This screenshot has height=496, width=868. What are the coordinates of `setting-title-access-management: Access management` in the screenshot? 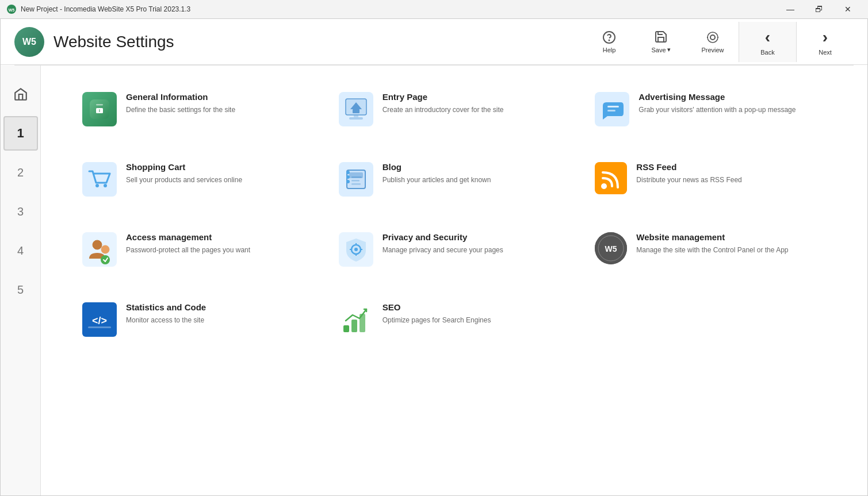 It's located at (188, 237).